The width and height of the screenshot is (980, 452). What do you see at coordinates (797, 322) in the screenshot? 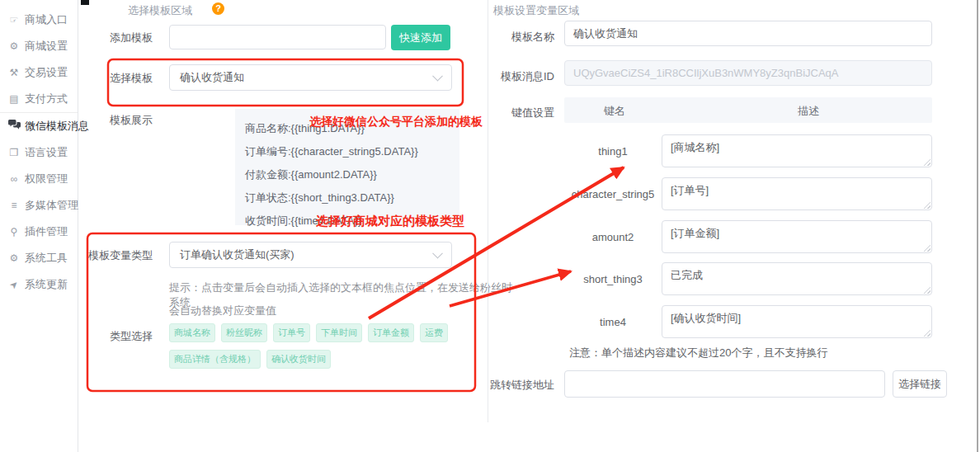
I see `kv-desc-row: [确认收货时间]` at bounding box center [797, 322].